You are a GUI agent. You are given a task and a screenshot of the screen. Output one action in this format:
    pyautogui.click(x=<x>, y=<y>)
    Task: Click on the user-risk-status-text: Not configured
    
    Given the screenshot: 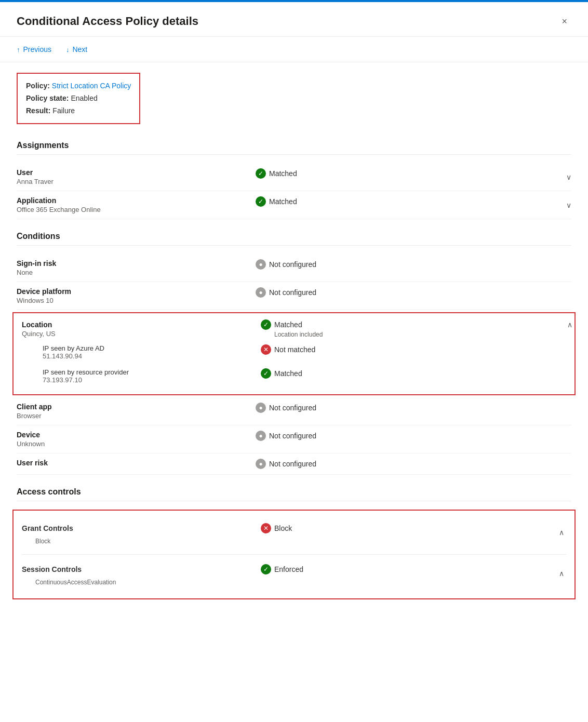 What is the action you would take?
    pyautogui.click(x=293, y=464)
    